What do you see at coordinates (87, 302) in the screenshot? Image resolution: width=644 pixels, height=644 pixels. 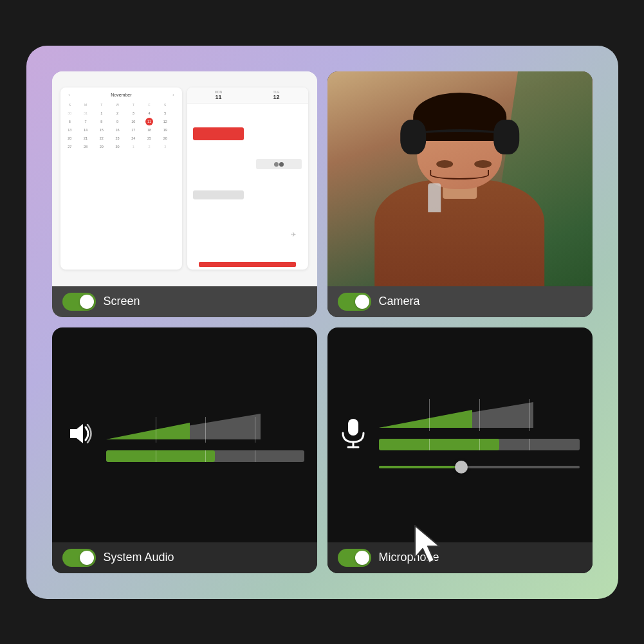 I see `screen-toggle-knob` at bounding box center [87, 302].